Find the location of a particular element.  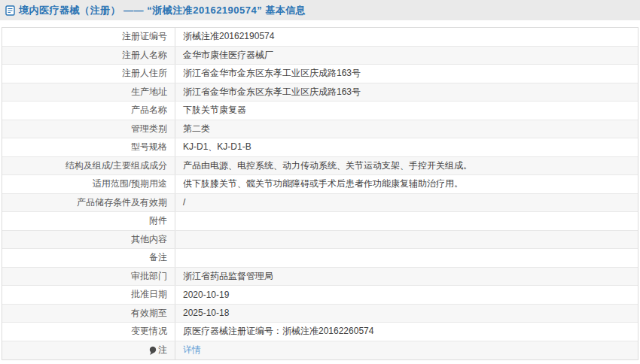

detail-link: 详情 is located at coordinates (192, 350).